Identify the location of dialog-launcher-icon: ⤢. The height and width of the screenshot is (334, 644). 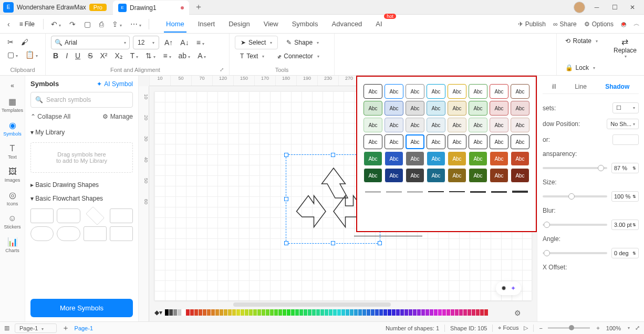
(222, 70).